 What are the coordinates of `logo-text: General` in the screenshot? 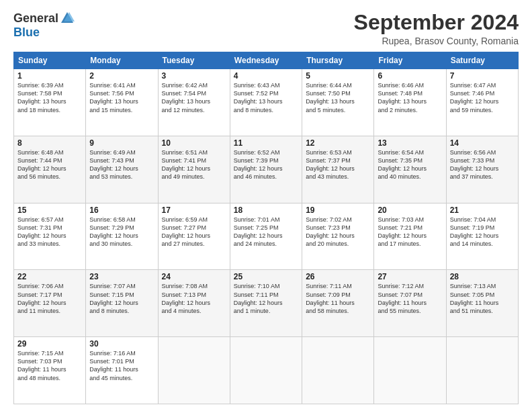 It's located at (44, 18).